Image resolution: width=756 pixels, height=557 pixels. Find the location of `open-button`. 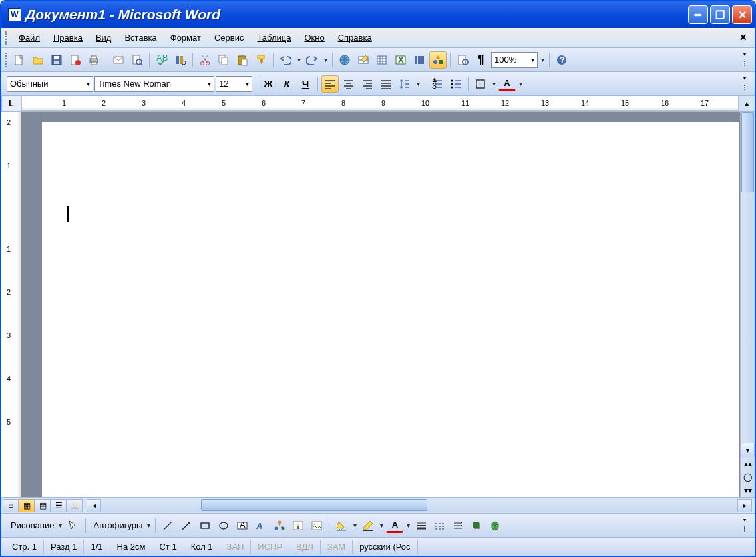

open-button is located at coordinates (38, 60).